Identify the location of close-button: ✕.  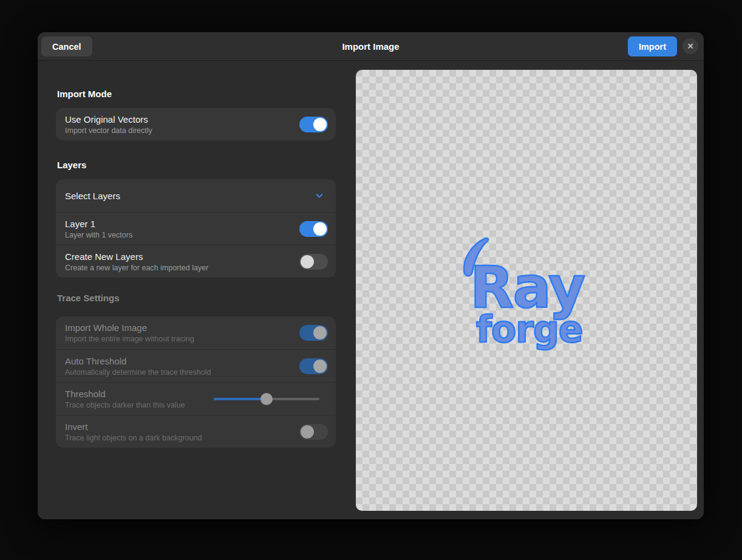
(690, 46).